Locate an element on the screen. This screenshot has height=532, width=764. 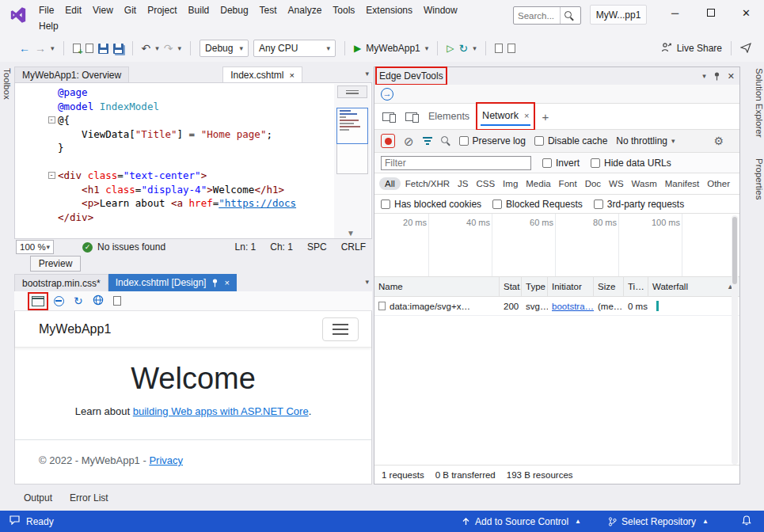
document-outline-icon is located at coordinates (511, 48).